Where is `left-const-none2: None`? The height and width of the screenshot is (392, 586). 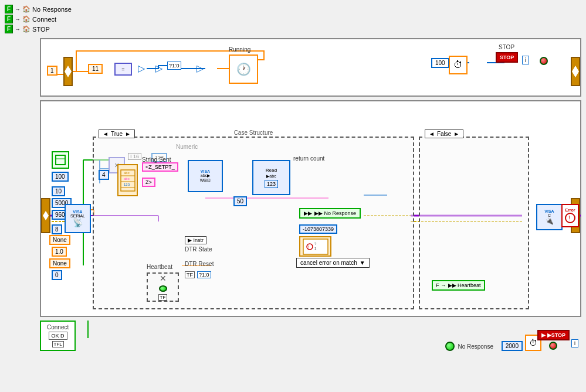 left-const-none2: None is located at coordinates (60, 264).